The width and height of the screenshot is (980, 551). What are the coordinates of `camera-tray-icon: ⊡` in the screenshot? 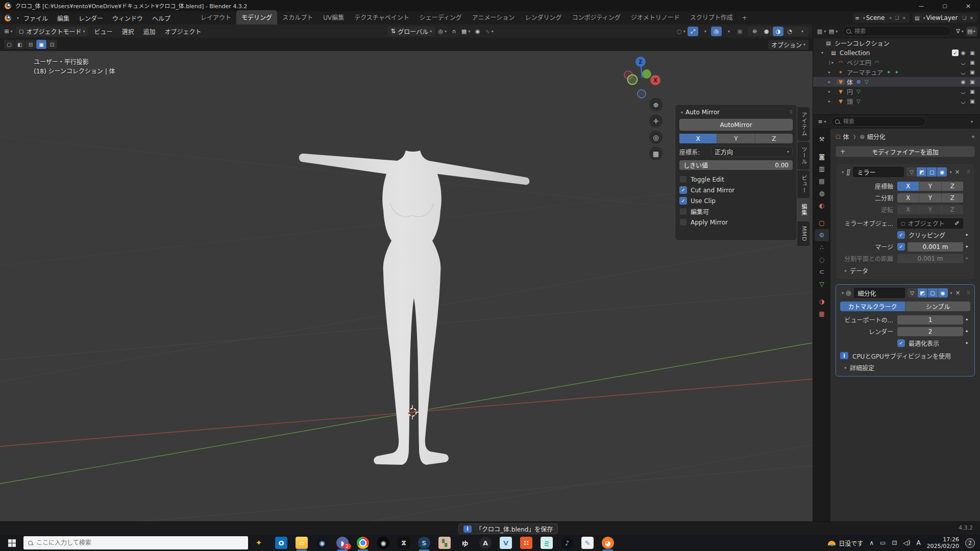 It's located at (894, 543).